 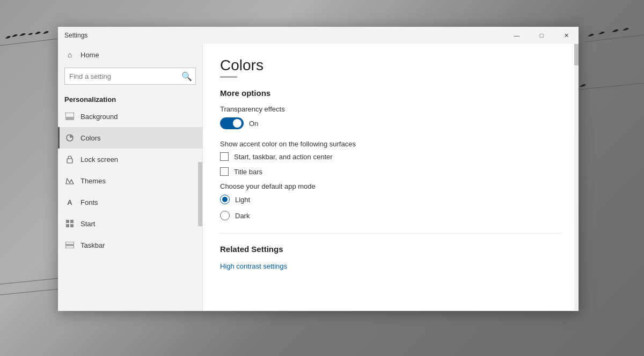 What do you see at coordinates (391, 93) in the screenshot?
I see `more-options-title: More options` at bounding box center [391, 93].